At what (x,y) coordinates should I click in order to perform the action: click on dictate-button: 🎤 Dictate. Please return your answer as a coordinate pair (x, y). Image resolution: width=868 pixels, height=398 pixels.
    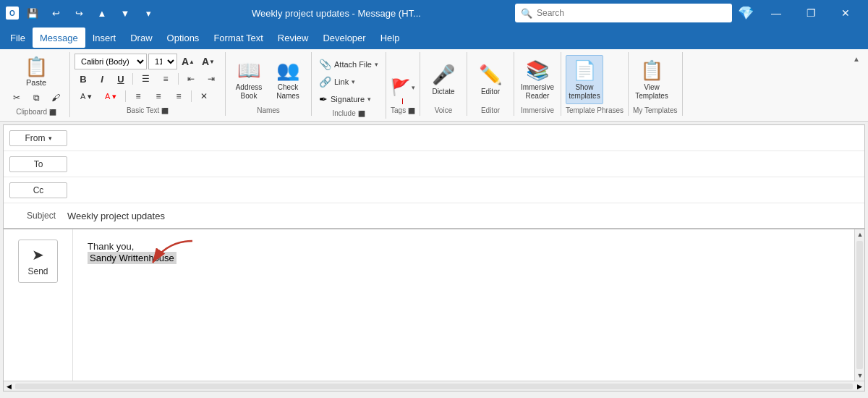
    Looking at the image, I should click on (443, 80).